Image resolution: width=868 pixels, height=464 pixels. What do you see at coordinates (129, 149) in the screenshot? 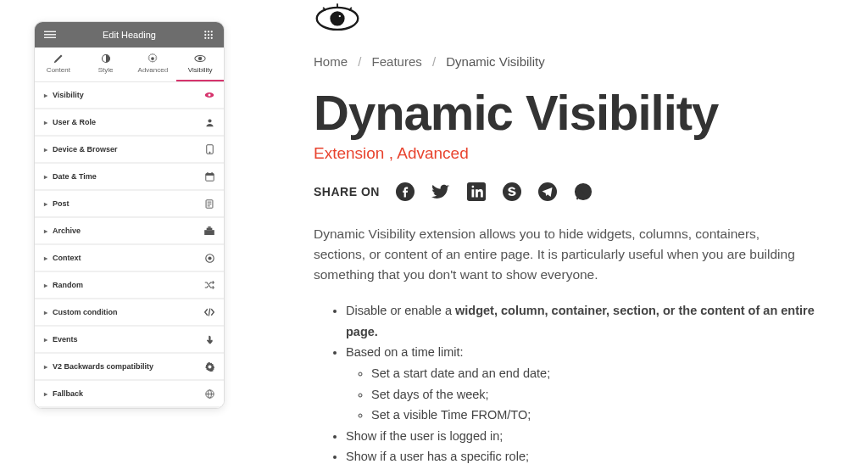
I see `acc-label: Device & Browser` at bounding box center [129, 149].